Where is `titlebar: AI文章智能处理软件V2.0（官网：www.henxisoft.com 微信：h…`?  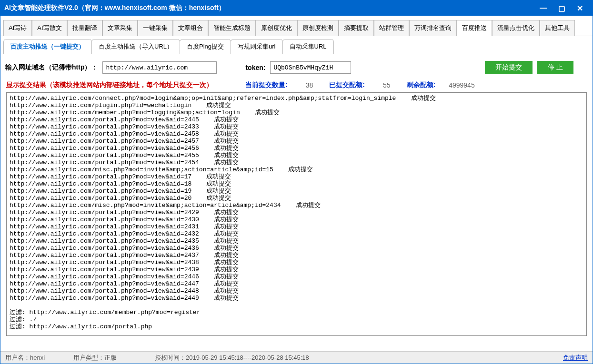 titlebar: AI文章智能处理软件V2.0（官网：www.henxisoft.com 微信：h… is located at coordinates (296, 8).